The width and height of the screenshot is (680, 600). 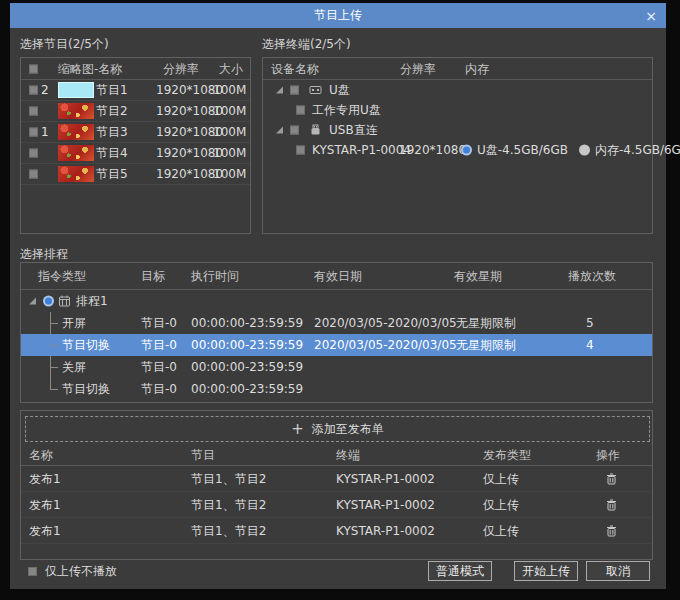 I want to click on valid-week: 无星期限制, so click(x=486, y=346).